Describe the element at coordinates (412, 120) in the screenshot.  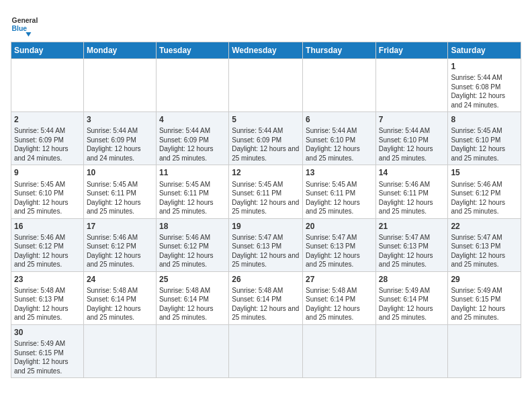
I see `day-number: 7` at that location.